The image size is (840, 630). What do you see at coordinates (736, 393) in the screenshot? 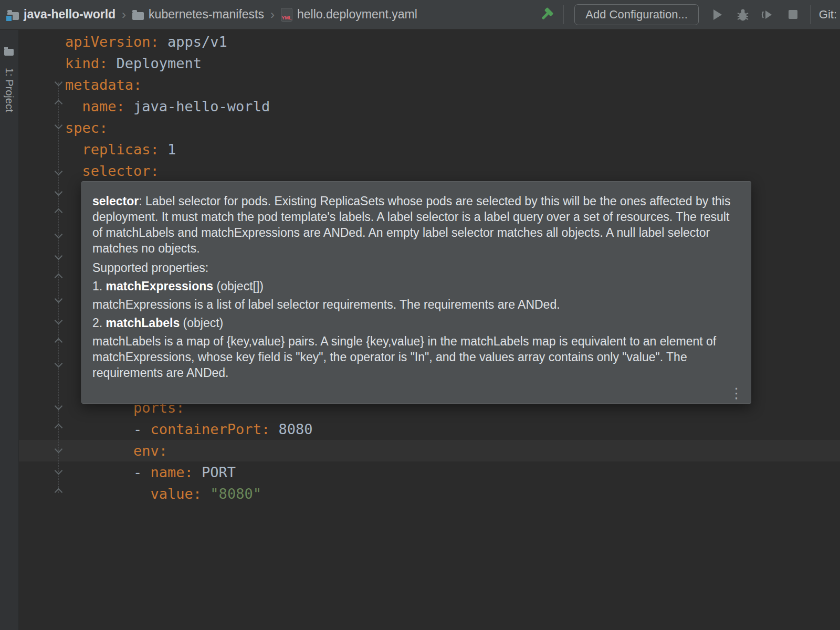
I see `kebab-menu-icon: ⋮` at bounding box center [736, 393].